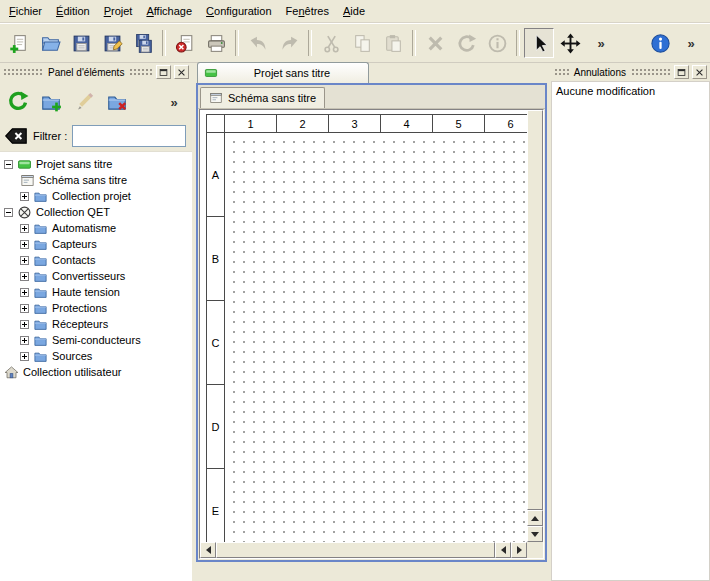  I want to click on save-button, so click(81, 43).